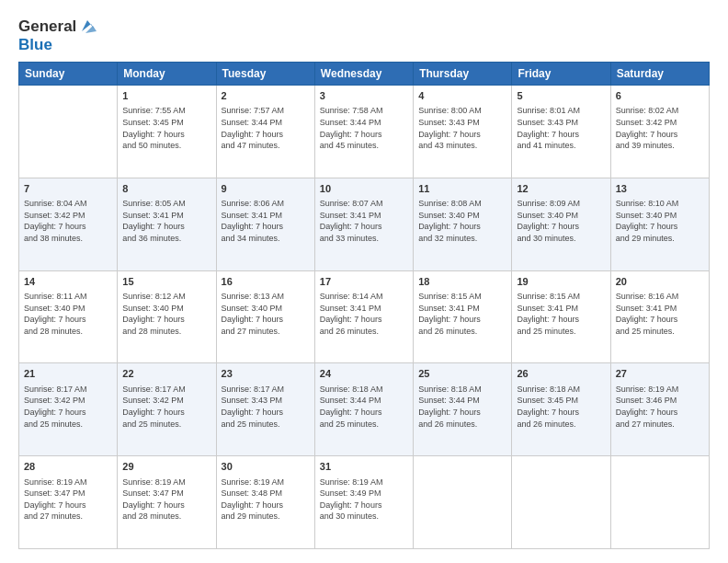  Describe the element at coordinates (548, 296) in the screenshot. I see `sunrise-info: Sunrise: 8:15 AM` at that location.